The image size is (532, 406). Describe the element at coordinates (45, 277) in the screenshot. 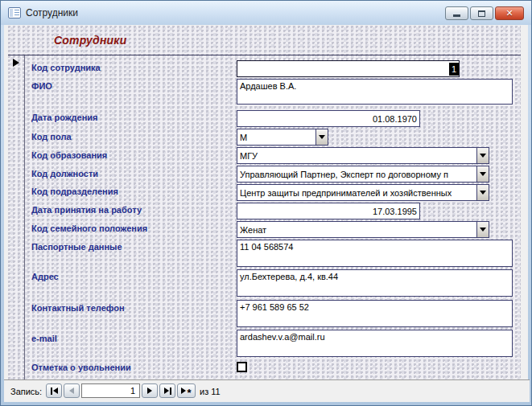

I see `field-label-address: Адрес` at that location.